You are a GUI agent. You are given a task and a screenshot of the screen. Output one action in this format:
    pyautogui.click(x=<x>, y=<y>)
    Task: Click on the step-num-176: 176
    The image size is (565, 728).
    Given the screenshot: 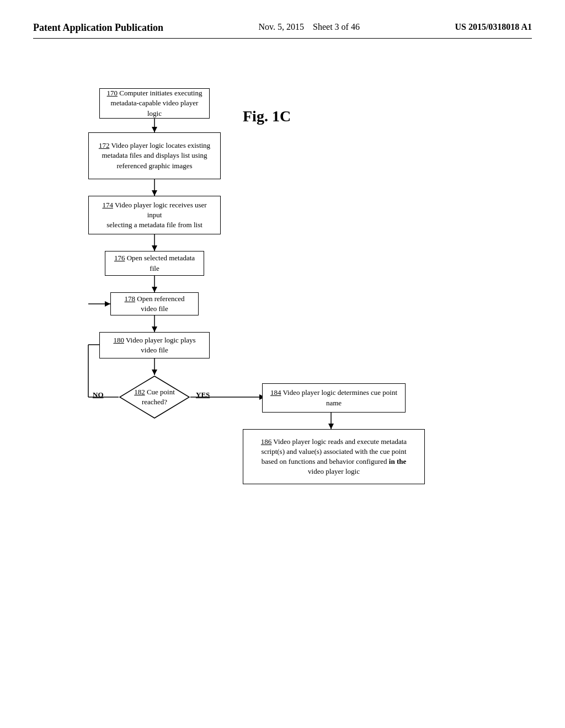 What is the action you would take?
    pyautogui.click(x=120, y=258)
    